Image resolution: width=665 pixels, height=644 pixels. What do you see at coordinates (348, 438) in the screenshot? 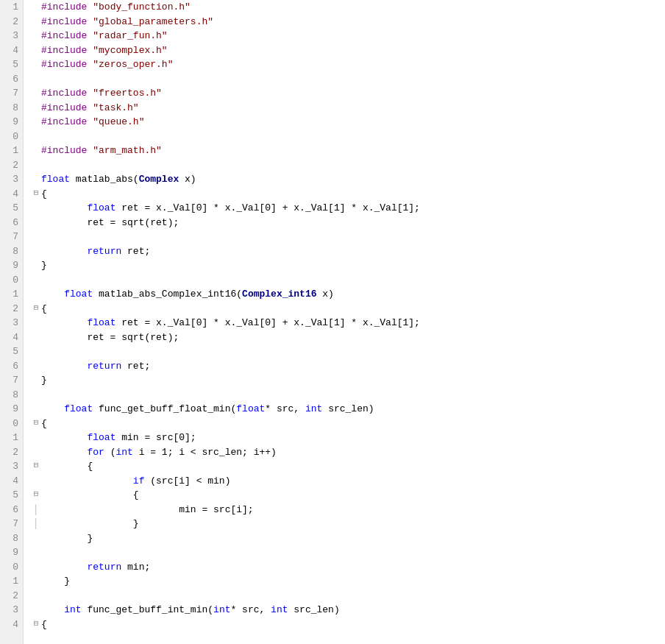
I see `code-line: float min = src[0];` at bounding box center [348, 438].